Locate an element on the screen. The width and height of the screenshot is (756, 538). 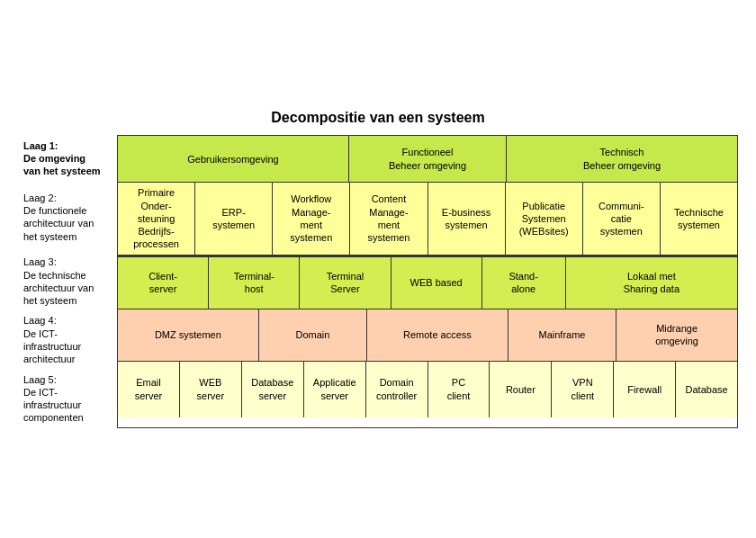
cell-applicatie-server: Applicatie server is located at coordinates (335, 390).